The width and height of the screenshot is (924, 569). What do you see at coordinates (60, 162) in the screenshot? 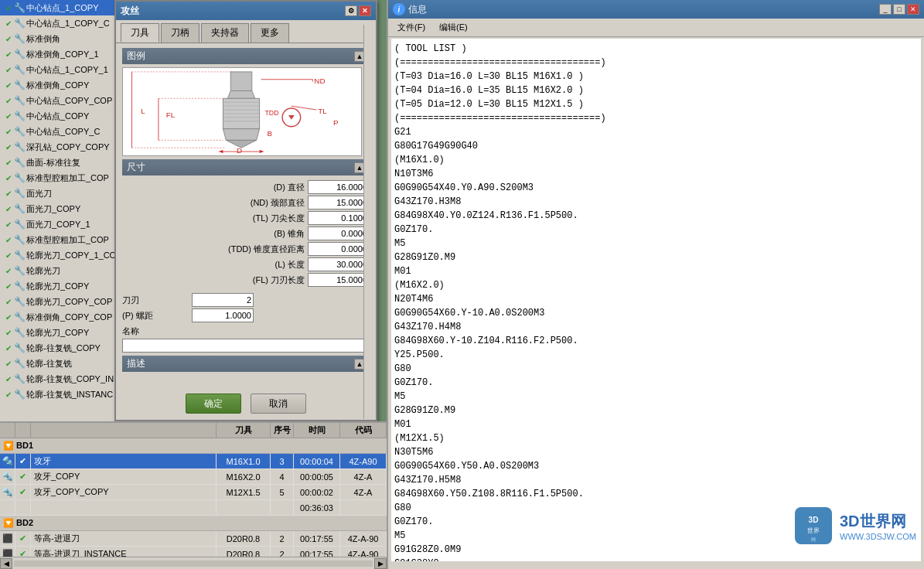
I see `sidebar-item-10: ✔🔧 曲面-标准往复` at bounding box center [60, 162].